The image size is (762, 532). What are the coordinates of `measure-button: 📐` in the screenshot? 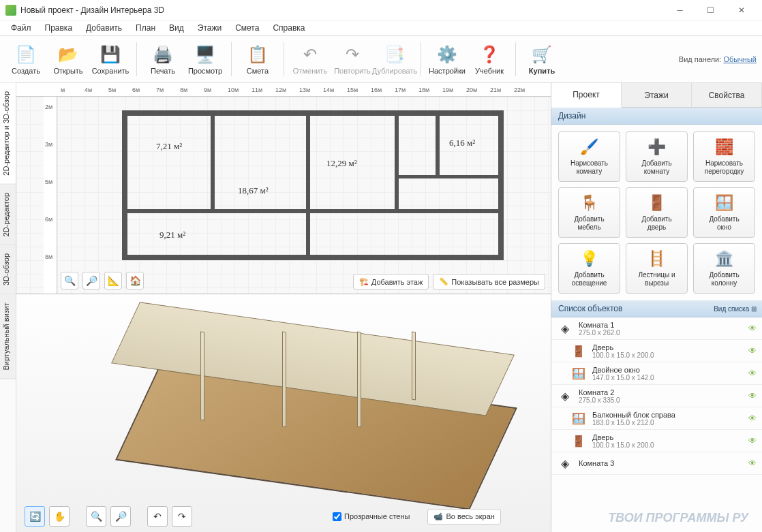 It's located at (113, 281).